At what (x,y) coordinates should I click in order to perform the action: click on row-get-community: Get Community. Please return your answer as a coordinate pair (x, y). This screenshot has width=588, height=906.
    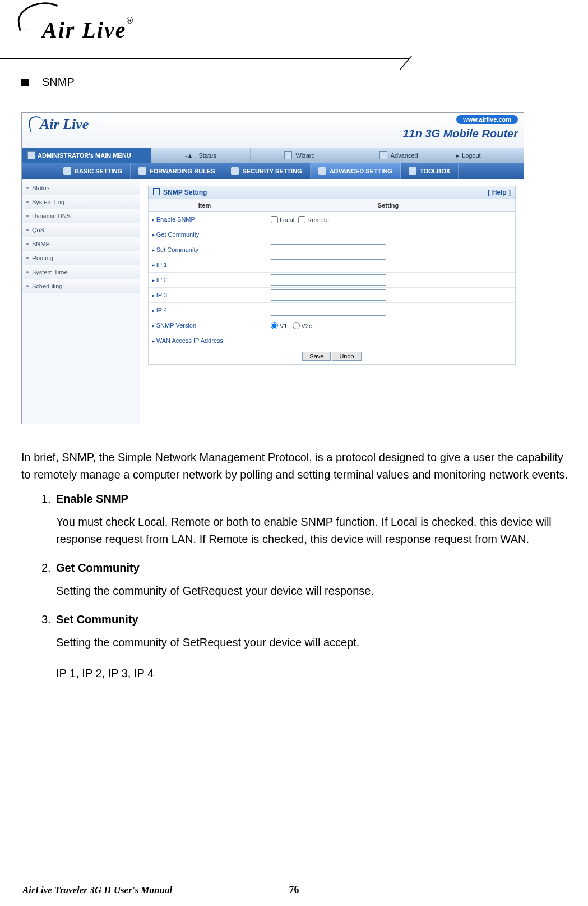
    Looking at the image, I should click on (332, 234).